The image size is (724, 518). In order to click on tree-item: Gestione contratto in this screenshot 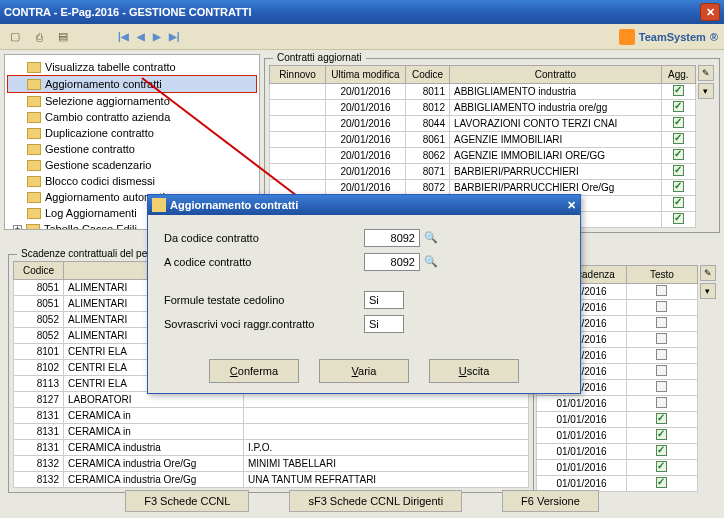, I will do `click(132, 149)`.